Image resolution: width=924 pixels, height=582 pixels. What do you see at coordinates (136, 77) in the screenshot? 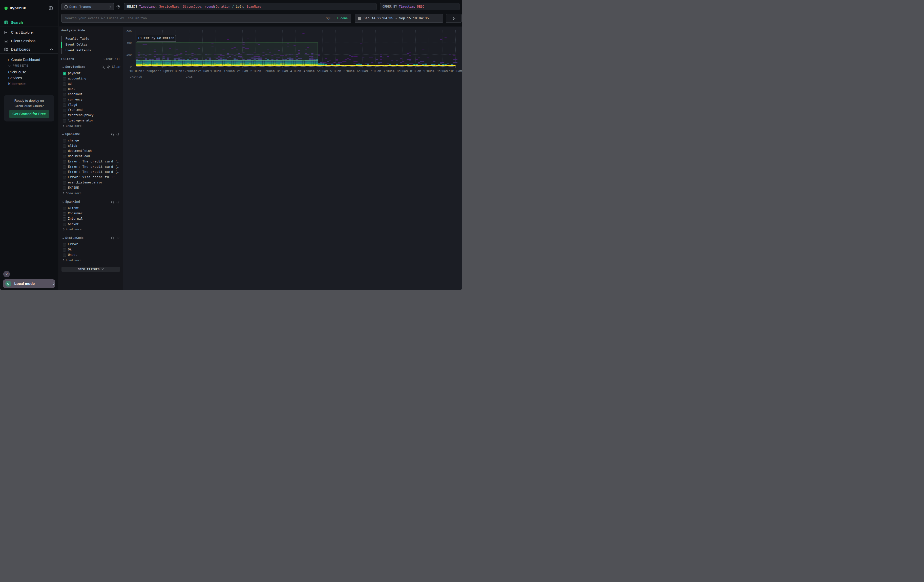
I see `svg-text: 9/14/25` at bounding box center [136, 77].